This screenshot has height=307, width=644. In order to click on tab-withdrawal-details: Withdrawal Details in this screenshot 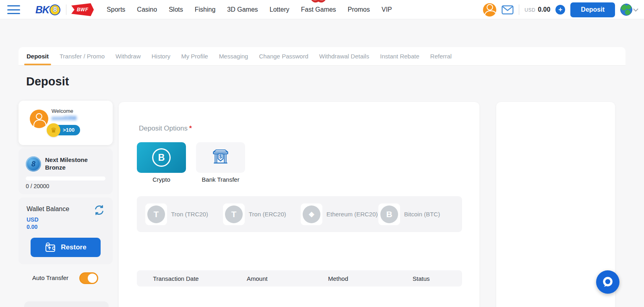, I will do `click(344, 56)`.